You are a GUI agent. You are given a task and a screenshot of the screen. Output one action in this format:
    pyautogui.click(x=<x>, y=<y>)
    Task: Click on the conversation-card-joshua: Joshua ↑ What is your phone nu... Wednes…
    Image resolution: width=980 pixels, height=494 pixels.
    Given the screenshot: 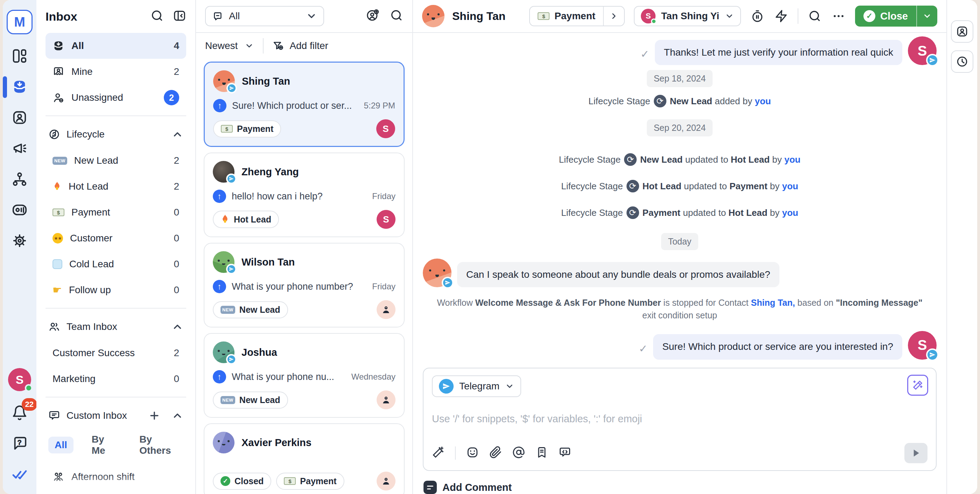 What is the action you would take?
    pyautogui.click(x=304, y=375)
    